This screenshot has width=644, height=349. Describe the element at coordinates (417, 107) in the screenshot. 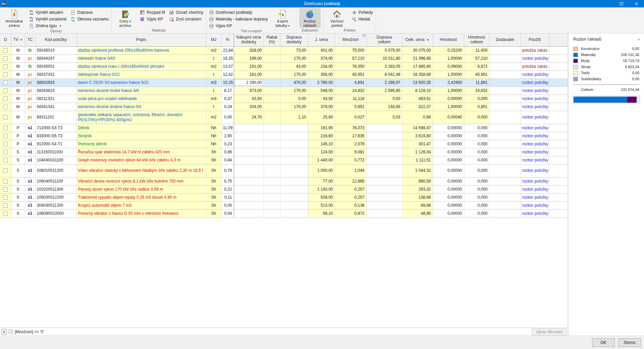

I see `cell-celk_cena: 322,37` at that location.